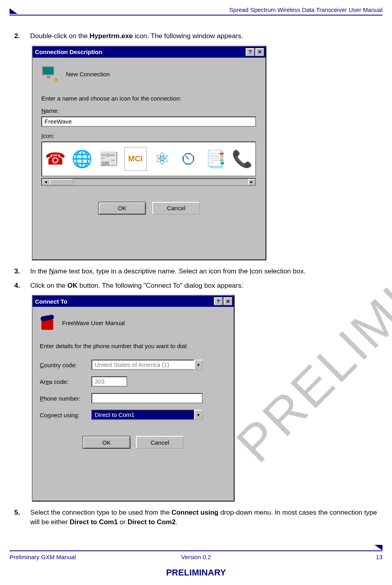 This screenshot has width=392, height=585. Describe the element at coordinates (88, 74) in the screenshot. I see `new-connection-label: New Connection` at that location.